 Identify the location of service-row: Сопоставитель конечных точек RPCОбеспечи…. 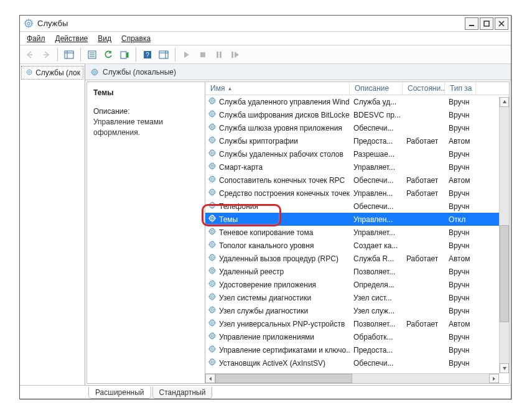
(357, 180).